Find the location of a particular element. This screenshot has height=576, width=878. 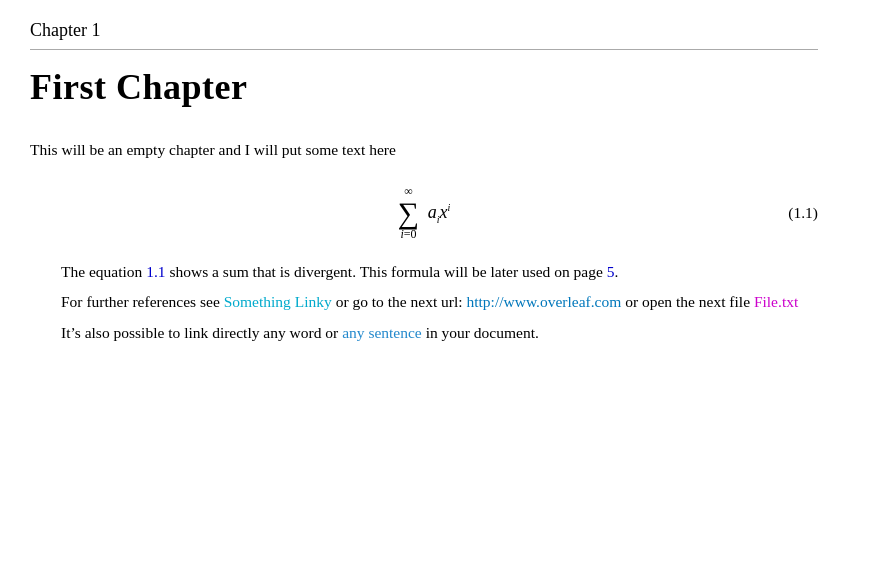

para3-text2: in your document. is located at coordinates (480, 332).